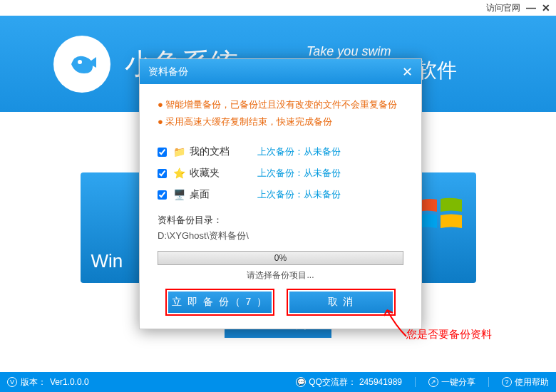 The image size is (556, 392). I want to click on backup-item-documents: 📁 我的文档 上次备份：从未备份, so click(281, 152).